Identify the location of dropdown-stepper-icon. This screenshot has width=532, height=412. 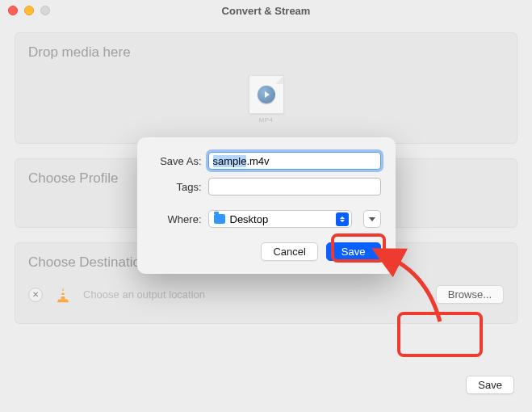
(342, 220).